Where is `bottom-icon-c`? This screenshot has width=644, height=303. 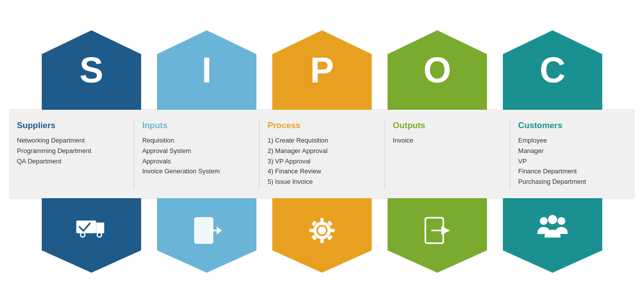
bottom-icon-c is located at coordinates (553, 235).